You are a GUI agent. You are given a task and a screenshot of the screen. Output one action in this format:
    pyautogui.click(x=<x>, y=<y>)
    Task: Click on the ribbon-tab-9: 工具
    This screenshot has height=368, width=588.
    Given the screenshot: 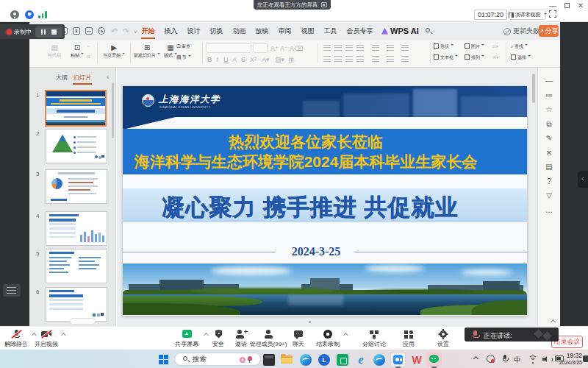 What is the action you would take?
    pyautogui.click(x=331, y=31)
    